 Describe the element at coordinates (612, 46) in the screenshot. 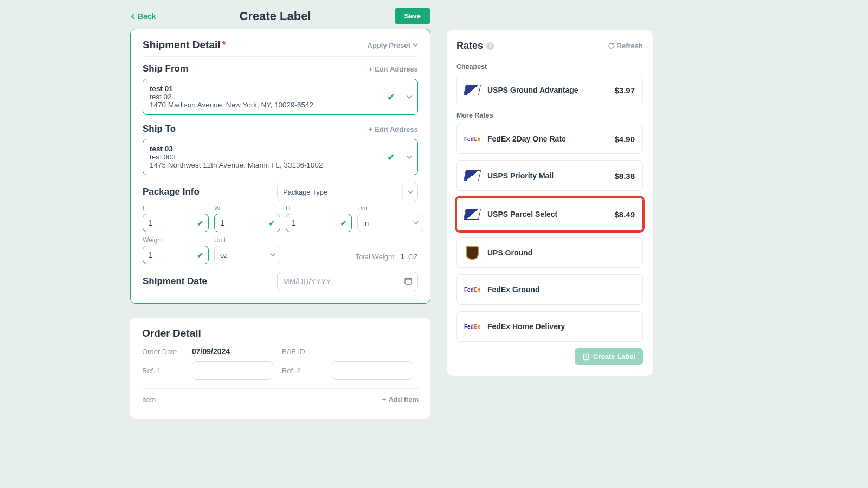

I see `refresh-icon` at that location.